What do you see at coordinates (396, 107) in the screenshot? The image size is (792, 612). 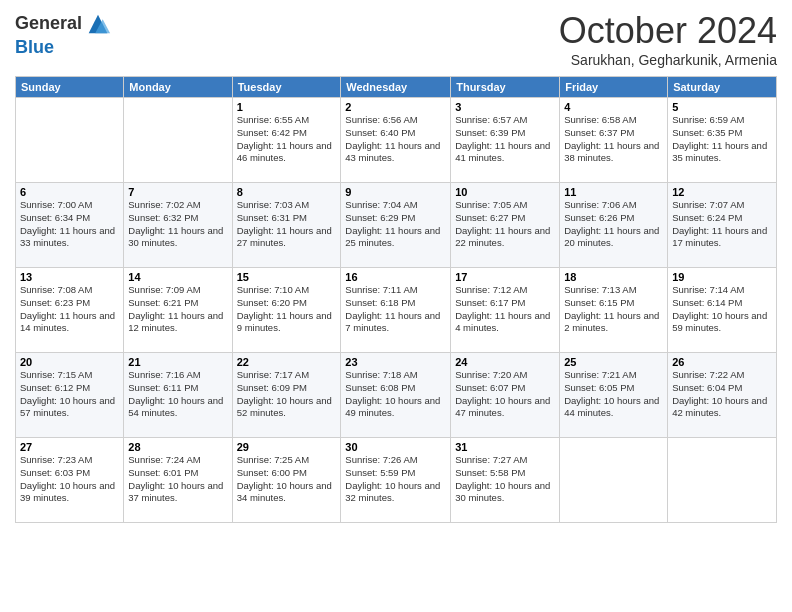 I see `day-number: 2` at bounding box center [396, 107].